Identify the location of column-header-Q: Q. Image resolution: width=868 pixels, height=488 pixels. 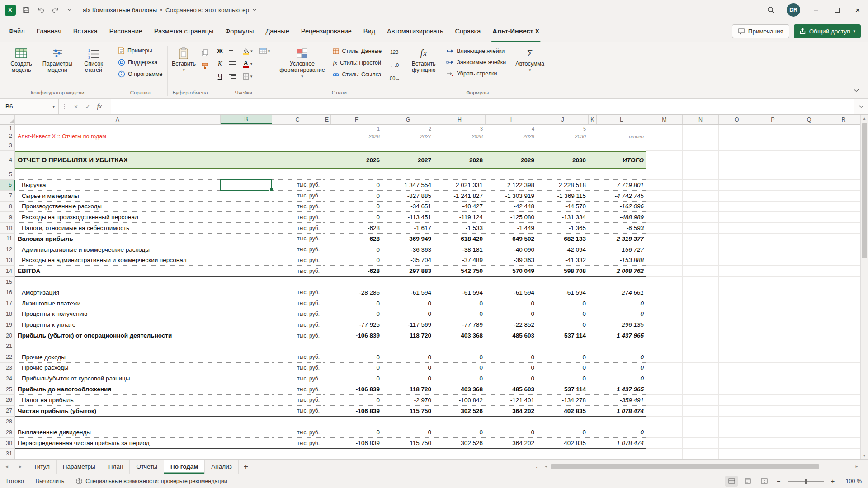
(809, 119).